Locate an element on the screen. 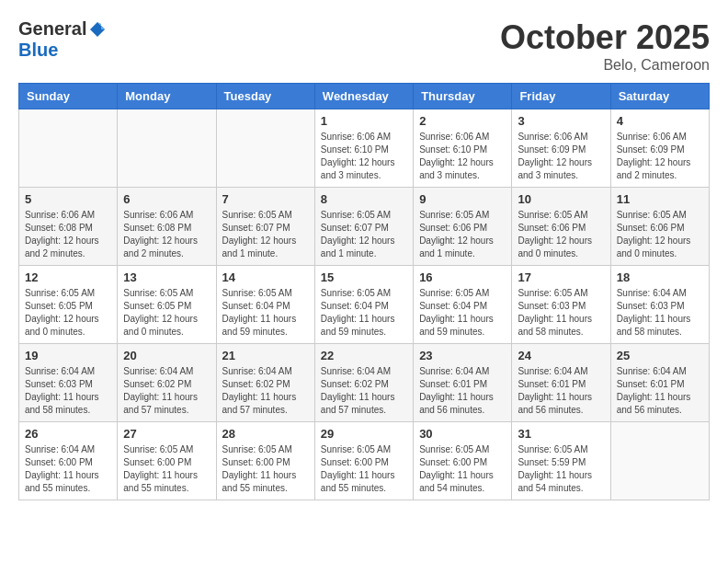 The height and width of the screenshot is (563, 728). calendar-header-sunday: Sunday is located at coordinates (68, 97).